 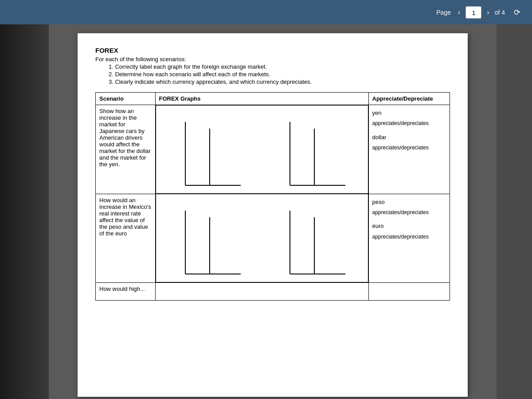 What do you see at coordinates (273, 239) in the screenshot?
I see `table-row: How would an increase in Mexico's real i…` at bounding box center [273, 239].